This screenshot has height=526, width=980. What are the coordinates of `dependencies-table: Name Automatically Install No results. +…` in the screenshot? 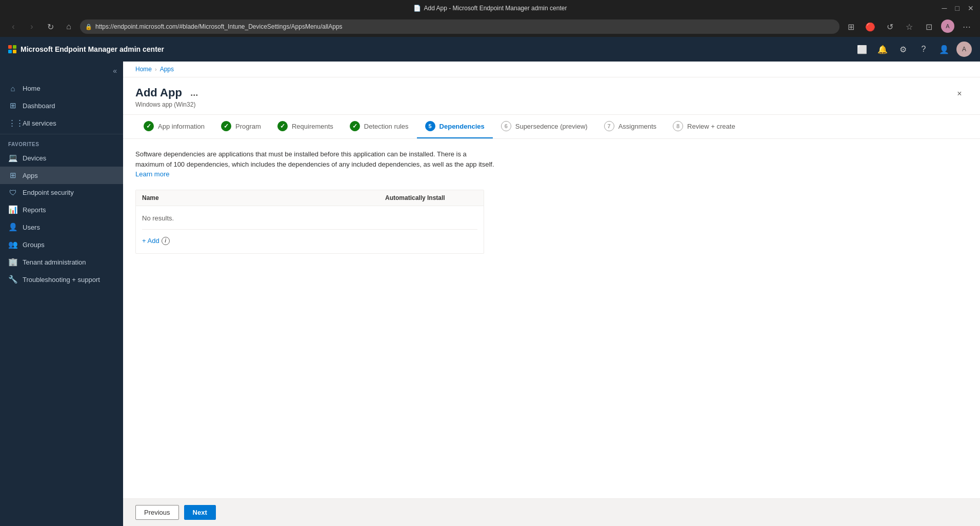 It's located at (310, 221).